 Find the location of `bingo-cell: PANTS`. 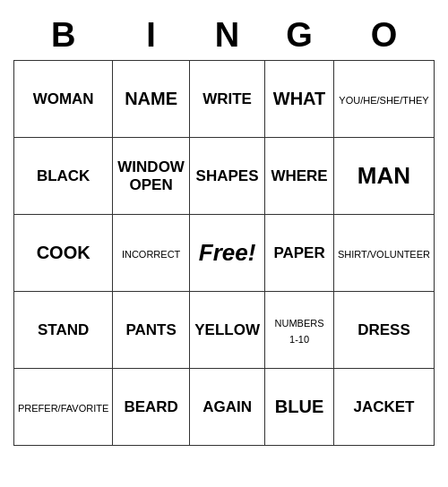

bingo-cell: PANTS is located at coordinates (151, 330).